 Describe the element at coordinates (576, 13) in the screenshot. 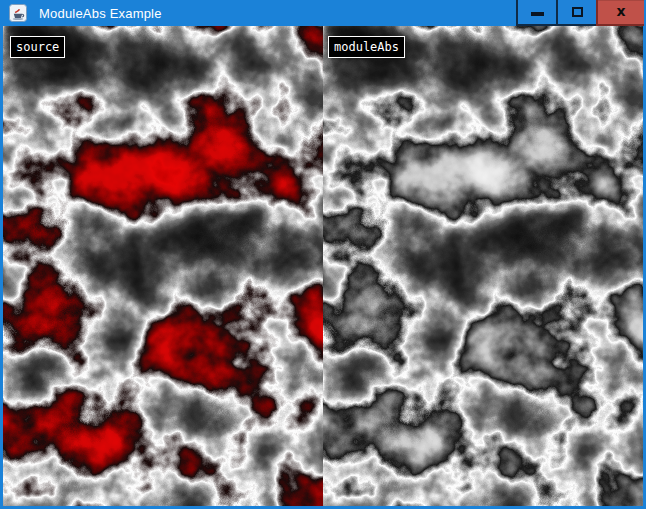

I see `maximize-button` at that location.